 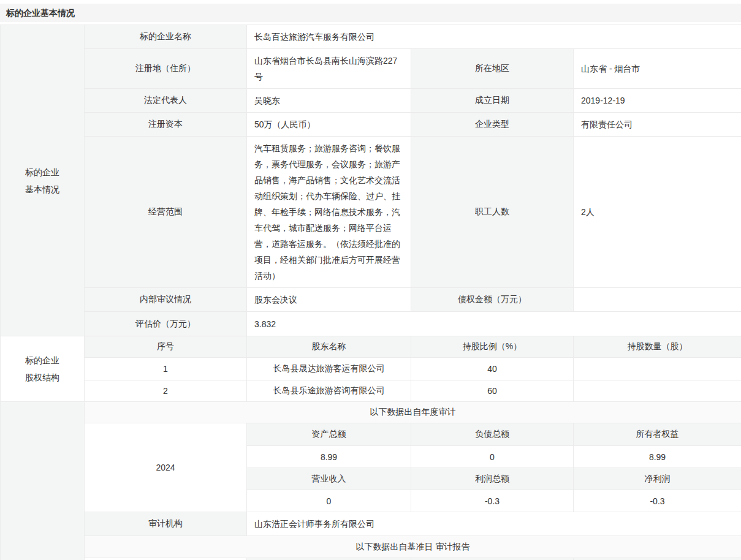 What do you see at coordinates (165, 37) in the screenshot?
I see `company-name-label: 标的企业名称` at bounding box center [165, 37].